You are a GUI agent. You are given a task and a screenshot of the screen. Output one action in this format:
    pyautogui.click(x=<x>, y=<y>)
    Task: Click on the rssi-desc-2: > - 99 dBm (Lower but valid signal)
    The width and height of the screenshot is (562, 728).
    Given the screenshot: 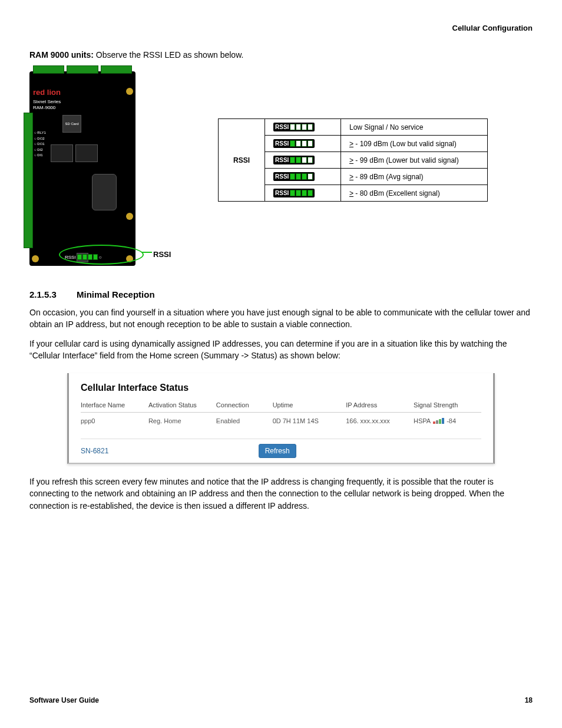 What is the action you would take?
    pyautogui.click(x=415, y=160)
    